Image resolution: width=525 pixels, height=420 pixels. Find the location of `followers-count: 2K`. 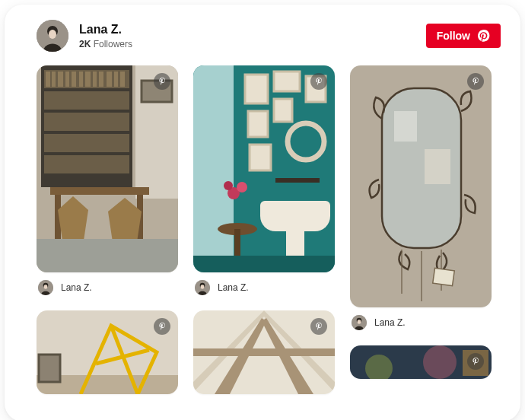

followers-count: 2K is located at coordinates (85, 44).